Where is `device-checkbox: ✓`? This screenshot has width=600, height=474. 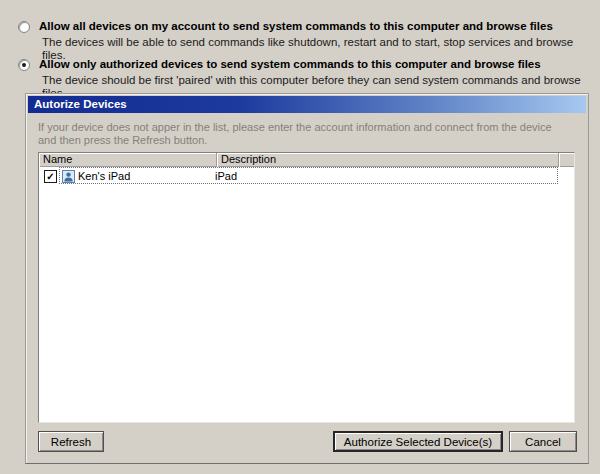 device-checkbox: ✓ is located at coordinates (50, 176).